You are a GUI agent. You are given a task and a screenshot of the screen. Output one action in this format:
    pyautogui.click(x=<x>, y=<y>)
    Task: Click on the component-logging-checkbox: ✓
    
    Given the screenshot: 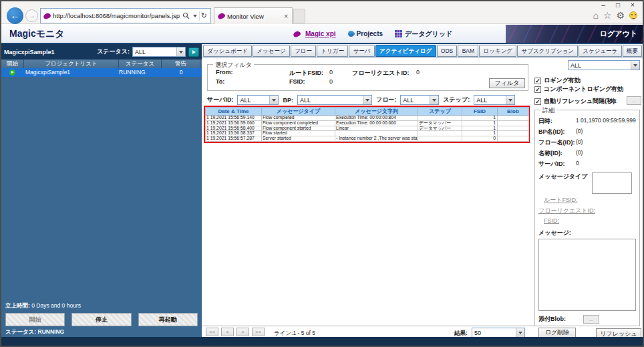 What is the action you would take?
    pyautogui.click(x=538, y=90)
    